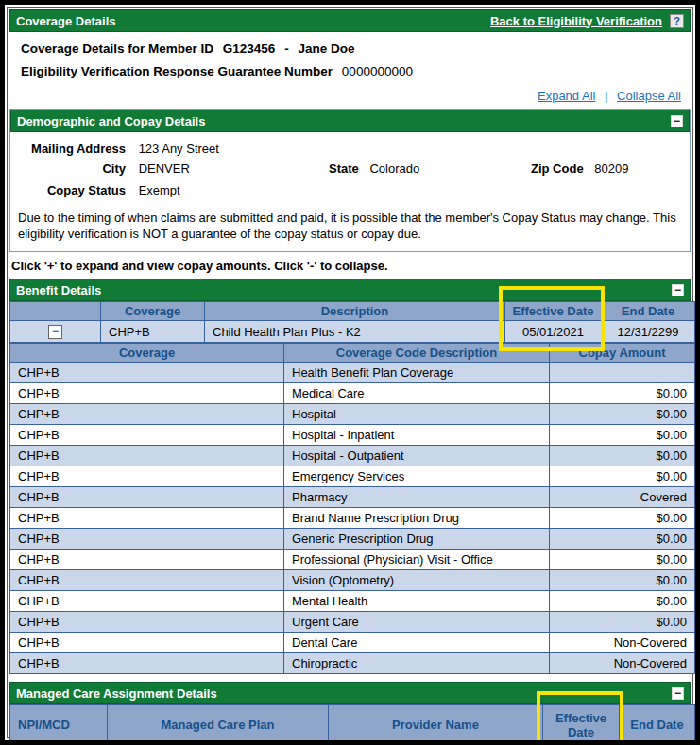  Describe the element at coordinates (70, 168) in the screenshot. I see `city-label: City` at that location.